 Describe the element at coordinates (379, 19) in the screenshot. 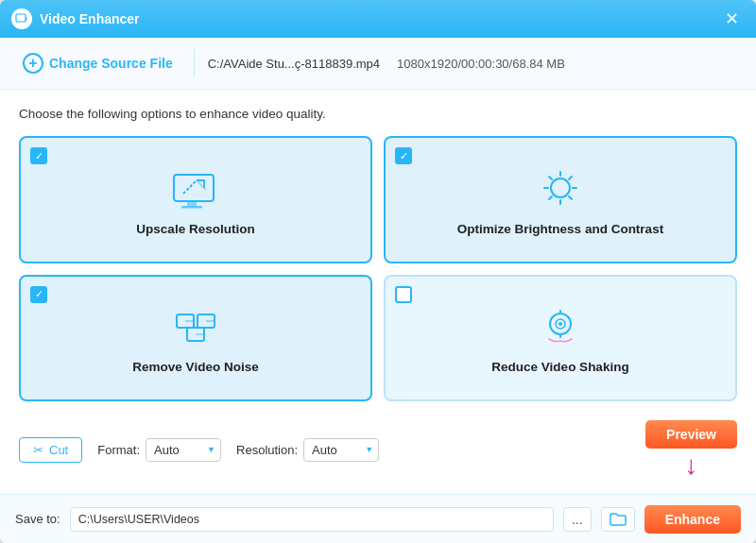

I see `window-title: Video Enhancer` at that location.